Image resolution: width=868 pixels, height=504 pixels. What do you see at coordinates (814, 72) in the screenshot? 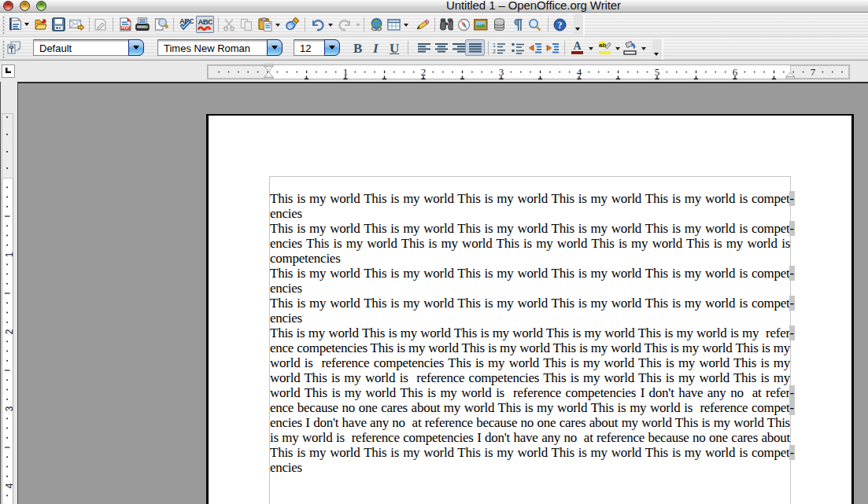
I see `svg-text: 7` at bounding box center [814, 72].